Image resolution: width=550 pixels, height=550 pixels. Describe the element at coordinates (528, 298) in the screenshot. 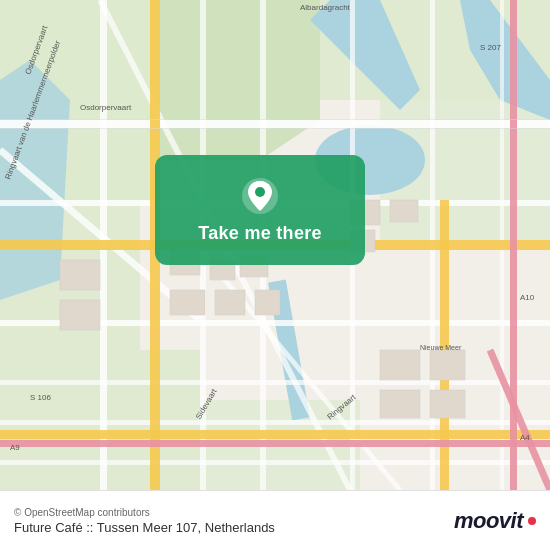

I see `svg-text: A10` at that location.